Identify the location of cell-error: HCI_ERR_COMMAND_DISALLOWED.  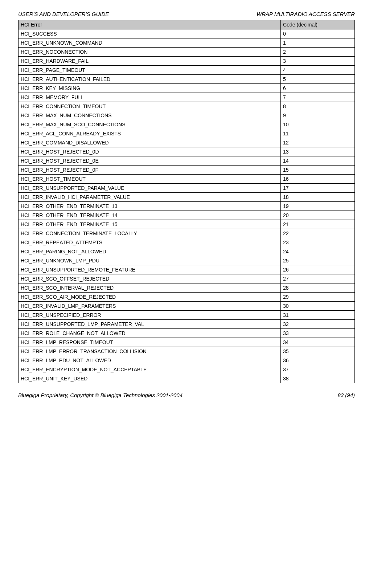
(149, 143).